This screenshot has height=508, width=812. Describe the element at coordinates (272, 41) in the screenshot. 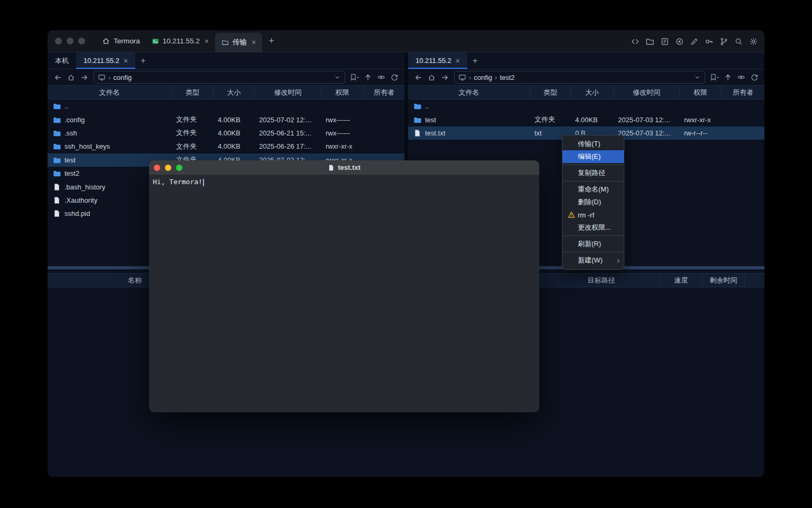

I see `new-window-tab-button: +` at that location.